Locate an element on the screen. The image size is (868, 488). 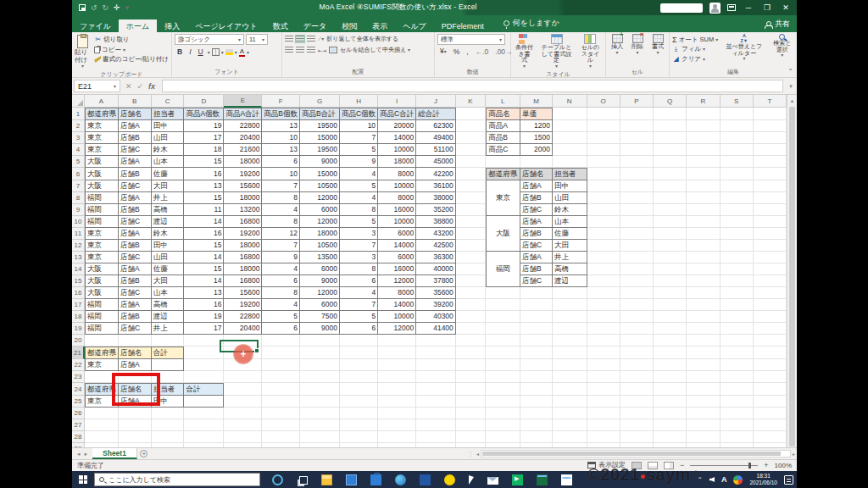
cell-E29 is located at coordinates (242, 446).